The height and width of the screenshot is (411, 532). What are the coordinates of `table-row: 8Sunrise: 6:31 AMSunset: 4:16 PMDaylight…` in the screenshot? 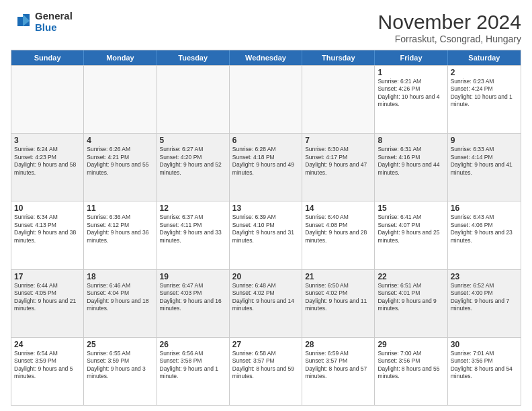 It's located at (411, 167).